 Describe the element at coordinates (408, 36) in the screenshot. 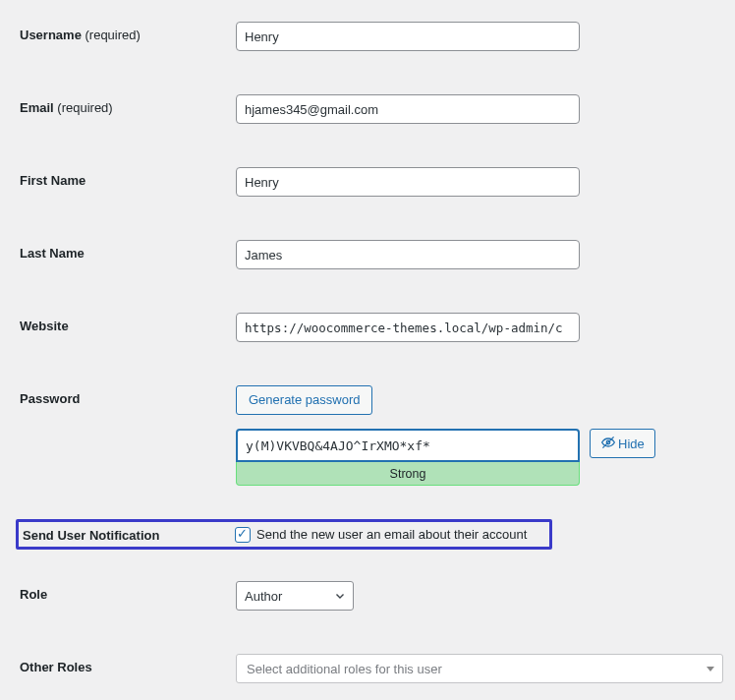

I see `username-input` at that location.